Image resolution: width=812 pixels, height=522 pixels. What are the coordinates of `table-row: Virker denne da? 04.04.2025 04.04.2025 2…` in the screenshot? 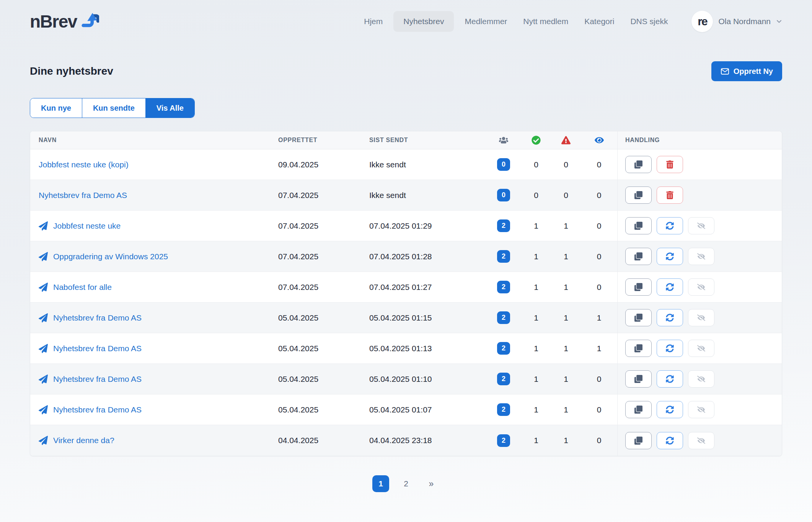 It's located at (406, 440).